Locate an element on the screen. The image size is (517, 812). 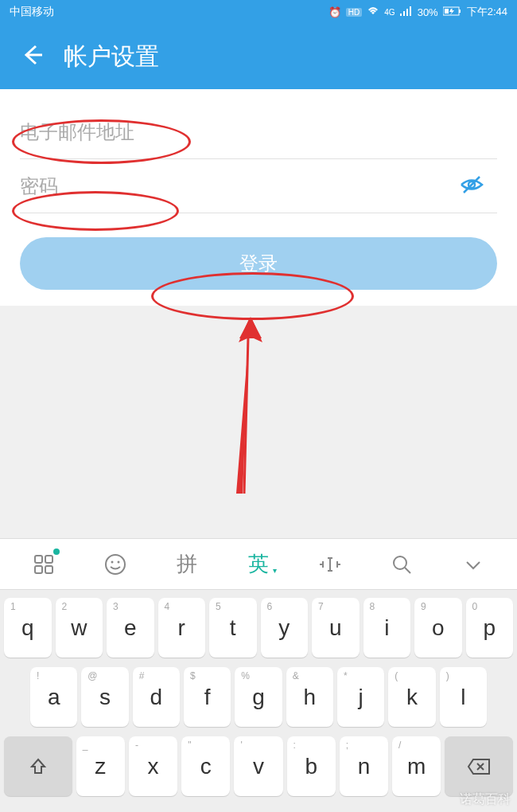
back-arrow-icon is located at coordinates (32, 57).